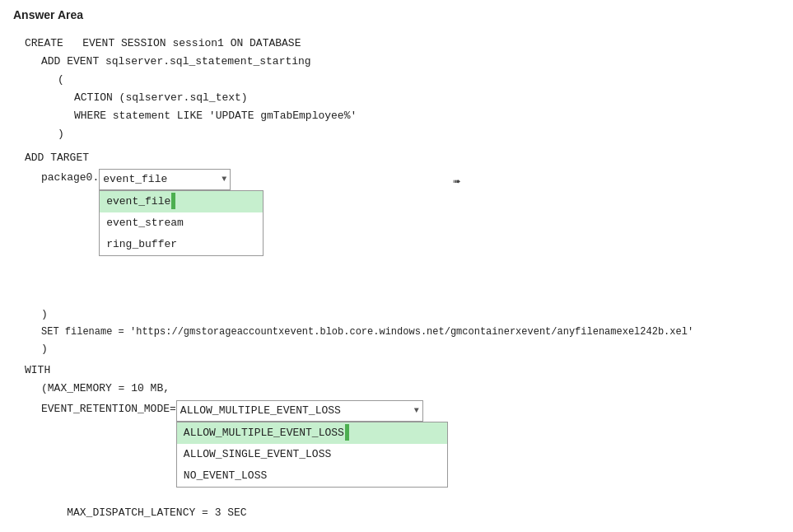  Describe the element at coordinates (312, 455) in the screenshot. I see `retention-dropdown-list: ALLOW_MULTIPLE_EVENT_LOSS ALLOW_SINGLE_E…` at that location.